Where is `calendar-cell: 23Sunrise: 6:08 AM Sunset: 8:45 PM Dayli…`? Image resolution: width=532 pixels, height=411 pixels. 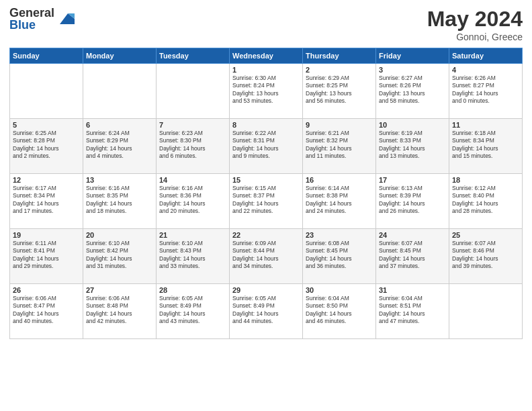
calendar-cell: 23Sunrise: 6:08 AM Sunset: 8:45 PM Dayli… is located at coordinates (340, 257).